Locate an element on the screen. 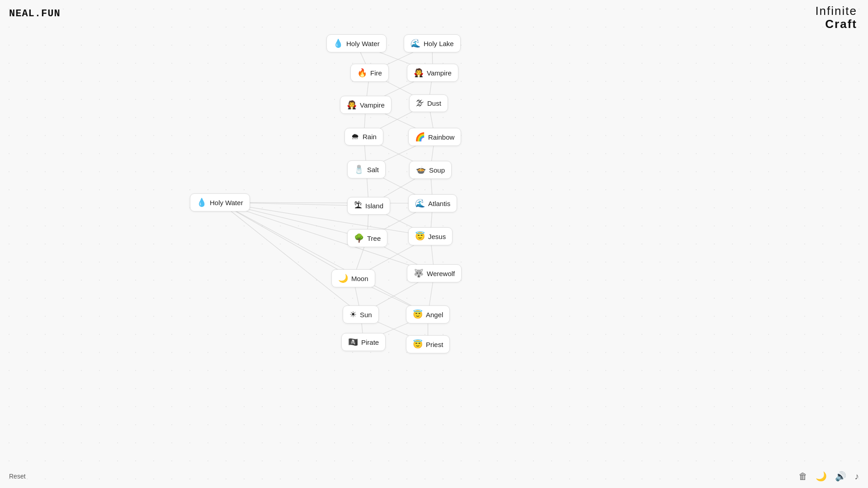 The height and width of the screenshot is (488, 868). sound-icon: 🔊 is located at coordinates (841, 476).